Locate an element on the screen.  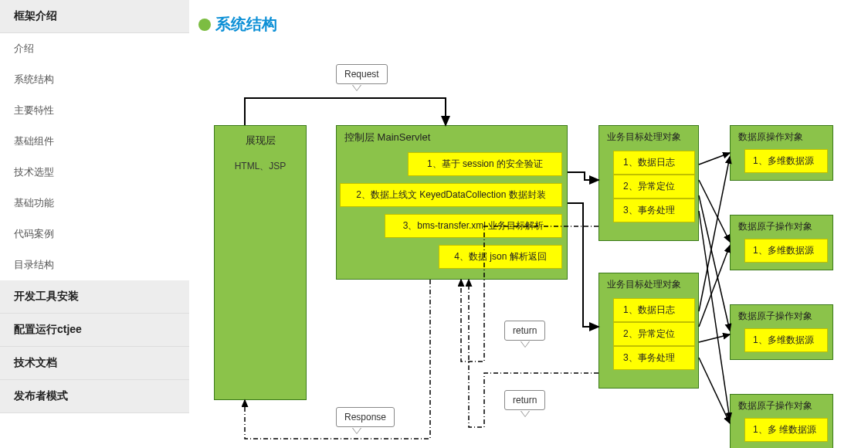
callout-request-text: Request is located at coordinates (361, 74).